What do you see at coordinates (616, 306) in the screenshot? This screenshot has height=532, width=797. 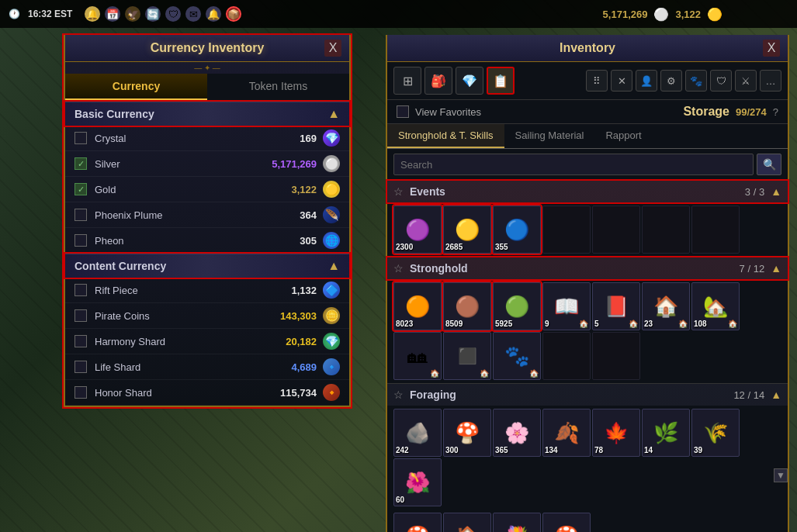 I see `inv-item-sh-4: 📕 5 🏠` at bounding box center [616, 306].